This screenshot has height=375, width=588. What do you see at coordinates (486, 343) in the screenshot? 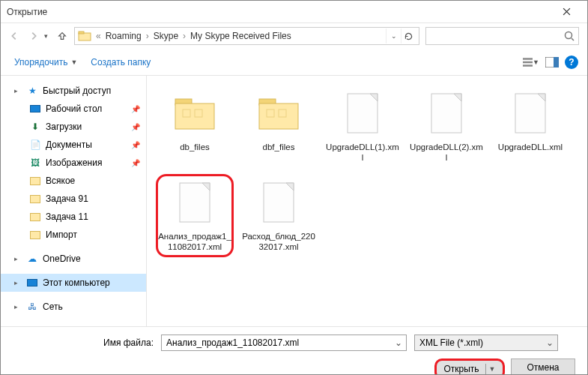
I see `filetype-combo: XML File (*.xml) ⌄` at bounding box center [486, 343].